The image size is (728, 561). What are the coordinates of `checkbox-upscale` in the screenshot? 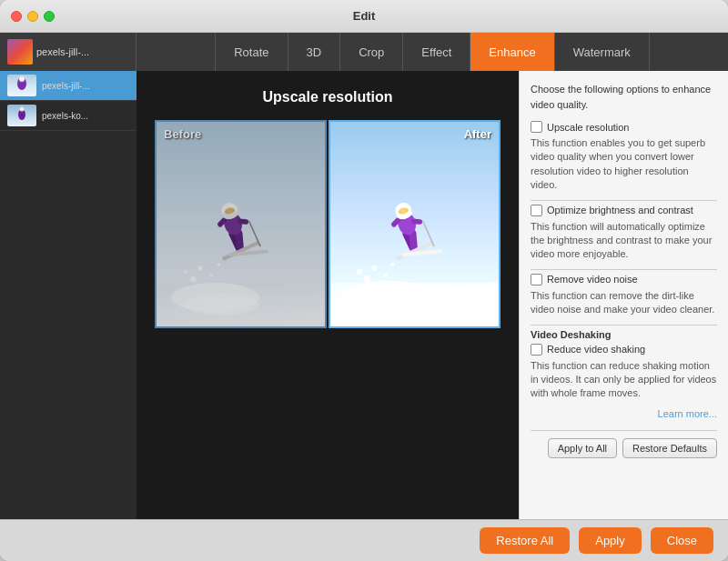 It's located at (537, 127).